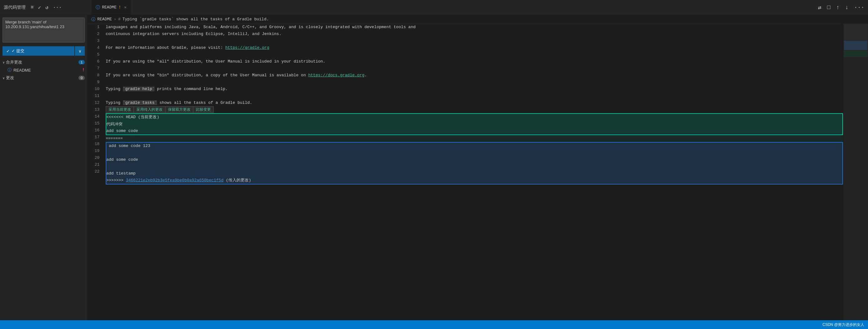 Image resolution: width=868 pixels, height=329 pixels. I want to click on move-down-icon: ↓, so click(847, 7).